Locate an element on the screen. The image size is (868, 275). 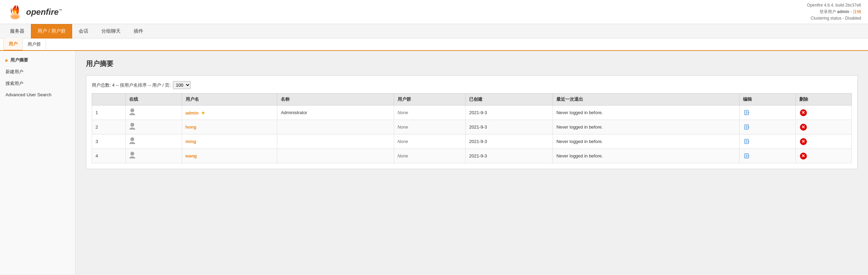
col-header-online: 在线 is located at coordinates (154, 100).